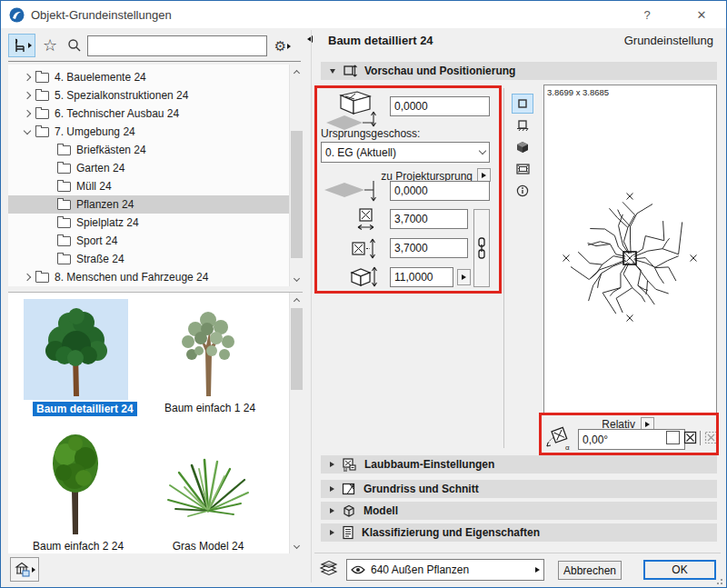 The width and height of the screenshot is (727, 588). What do you see at coordinates (100, 168) in the screenshot?
I see `tree-item-label: Garten 24` at bounding box center [100, 168].